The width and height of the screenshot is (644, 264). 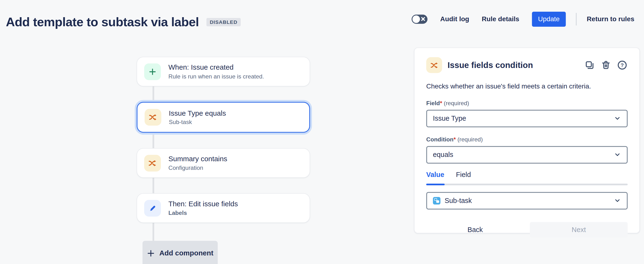 I want to click on condition-select: equals, so click(x=527, y=155).